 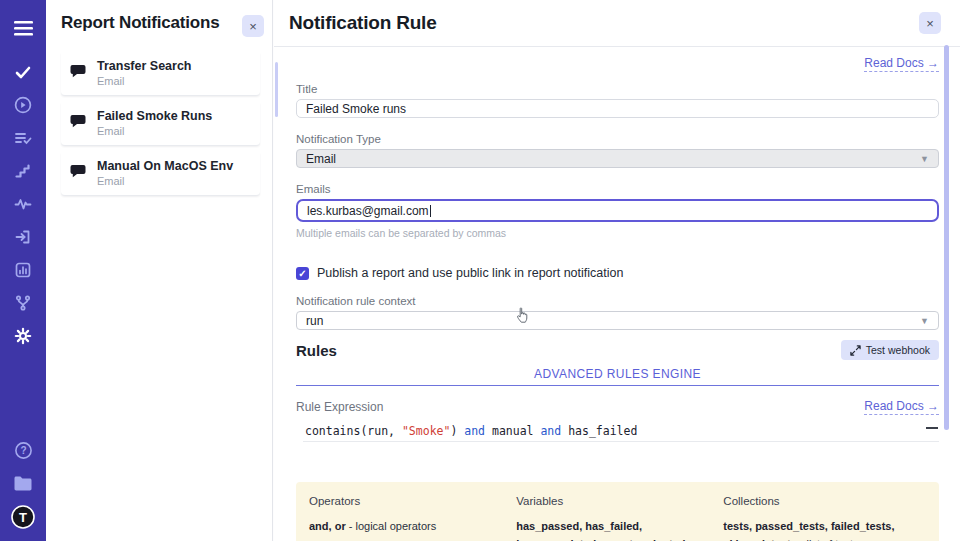 I want to click on list-item-title: Transfer Search, so click(x=144, y=66).